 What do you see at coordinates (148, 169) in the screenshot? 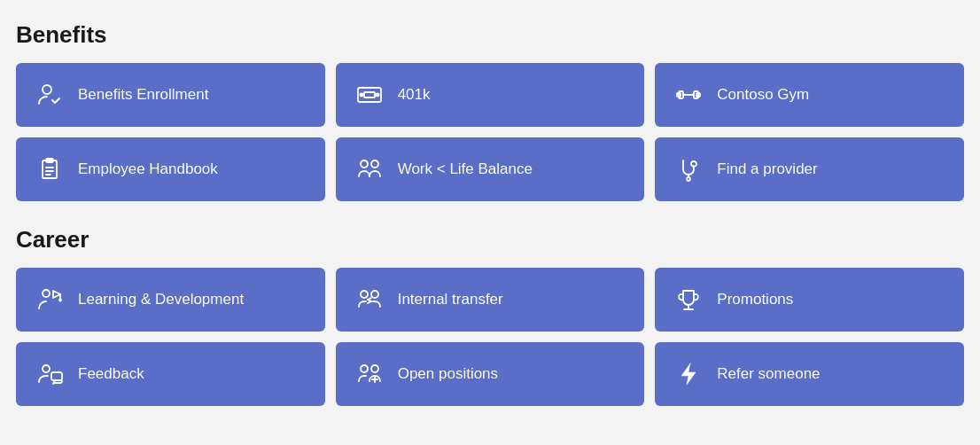
I see `employee-handbook-label: Employee Handbook` at bounding box center [148, 169].